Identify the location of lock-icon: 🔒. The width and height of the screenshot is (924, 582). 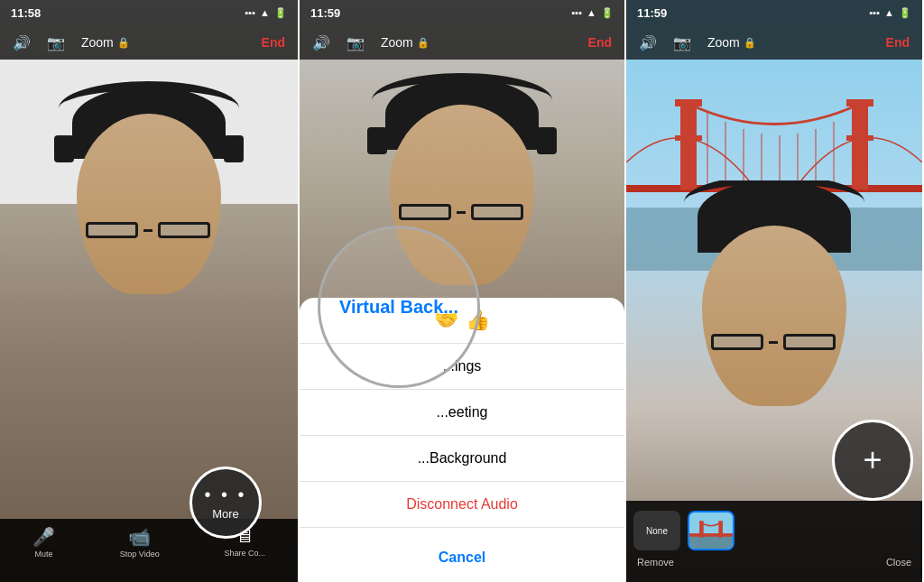
(124, 43).